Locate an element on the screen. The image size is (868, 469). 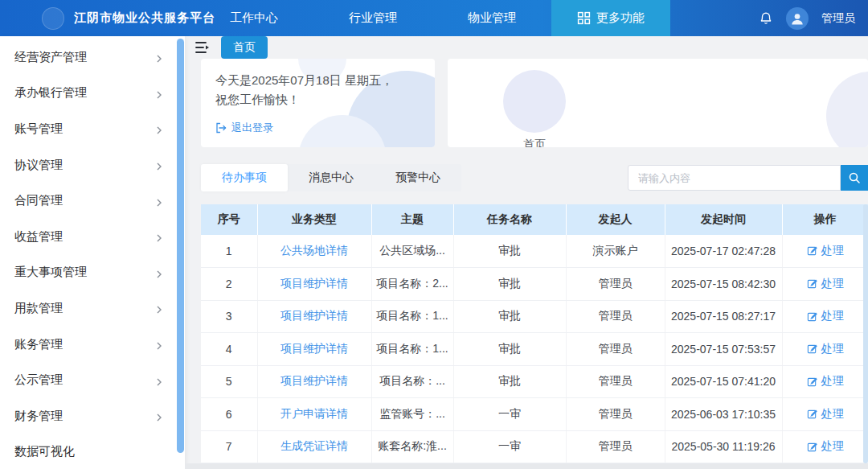
sidebar-item-account-number: 账号管理 is located at coordinates (92, 129).